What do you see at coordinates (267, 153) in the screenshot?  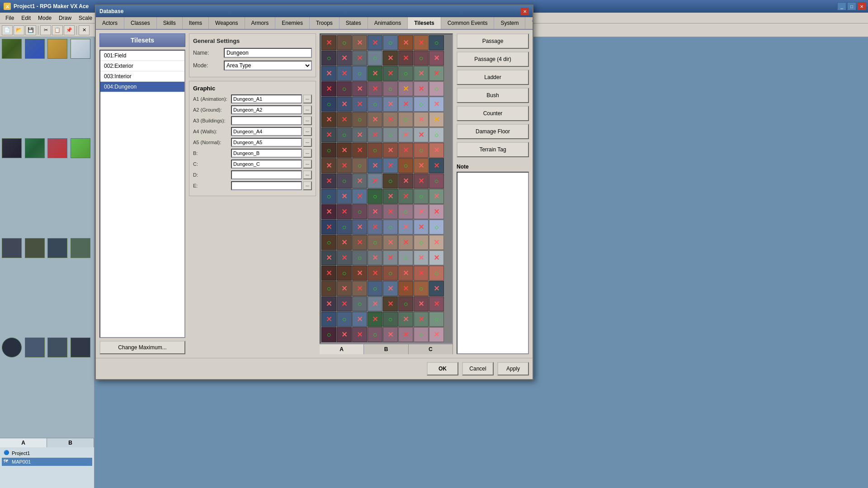 I see `graphic-b-input` at bounding box center [267, 153].